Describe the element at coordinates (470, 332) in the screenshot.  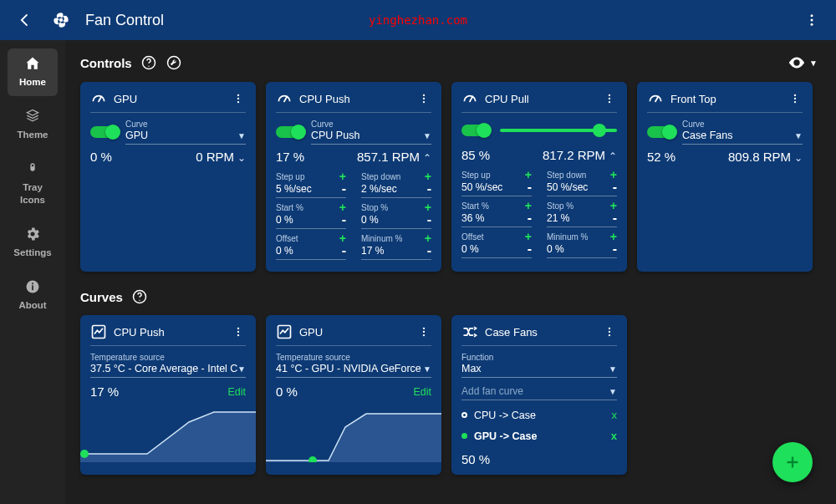
I see `mix-icon` at that location.